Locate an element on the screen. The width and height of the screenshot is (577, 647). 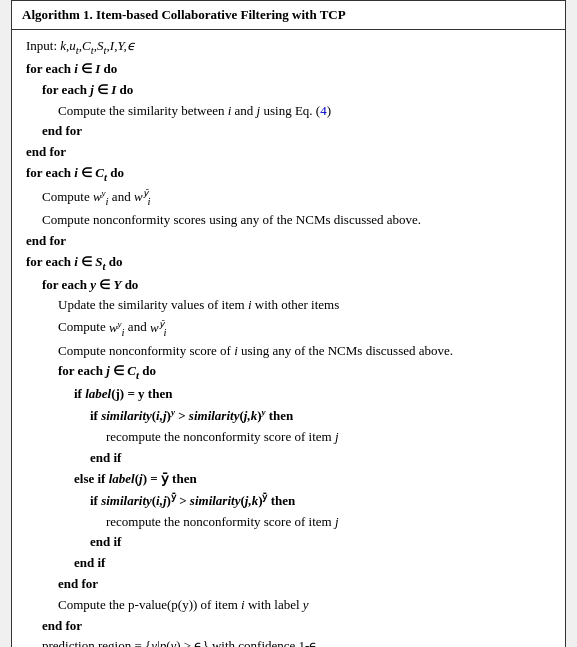
line-compute-ncm2: Compute nonconformity score of i using a… is located at coordinates (288, 352).